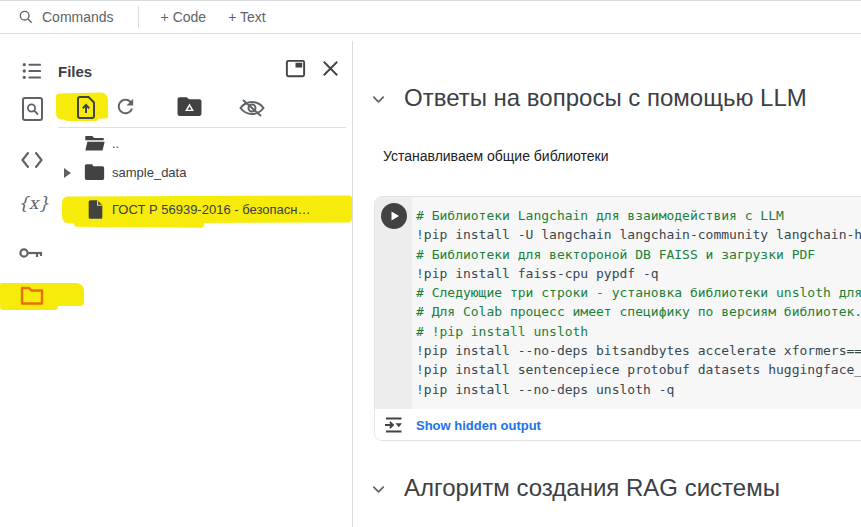 Image resolution: width=861 pixels, height=527 pixels. What do you see at coordinates (211, 210) in the screenshot?
I see `tree-item-label: ГОСТ Р 56939-2016 - безопасн…` at bounding box center [211, 210].